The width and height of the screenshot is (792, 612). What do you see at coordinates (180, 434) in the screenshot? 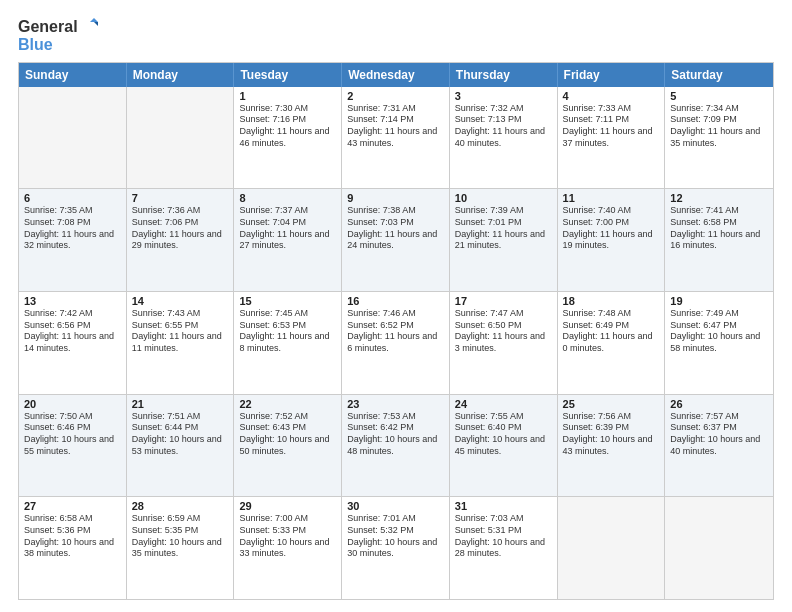
I see `day-info: Sunrise: 7:51 AM Sunset: 6:44 PM Dayligh…` at bounding box center [180, 434].